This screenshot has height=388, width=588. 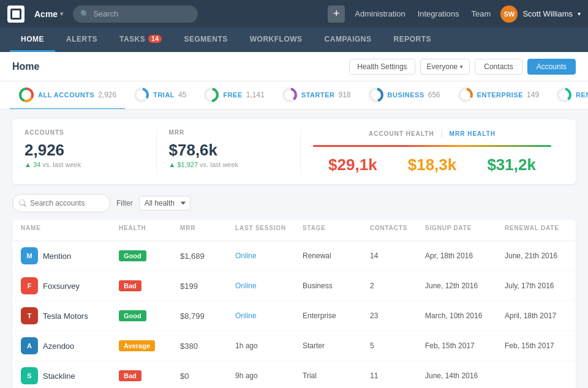 I want to click on accounts-tab-button: Accounts, so click(x=551, y=67).